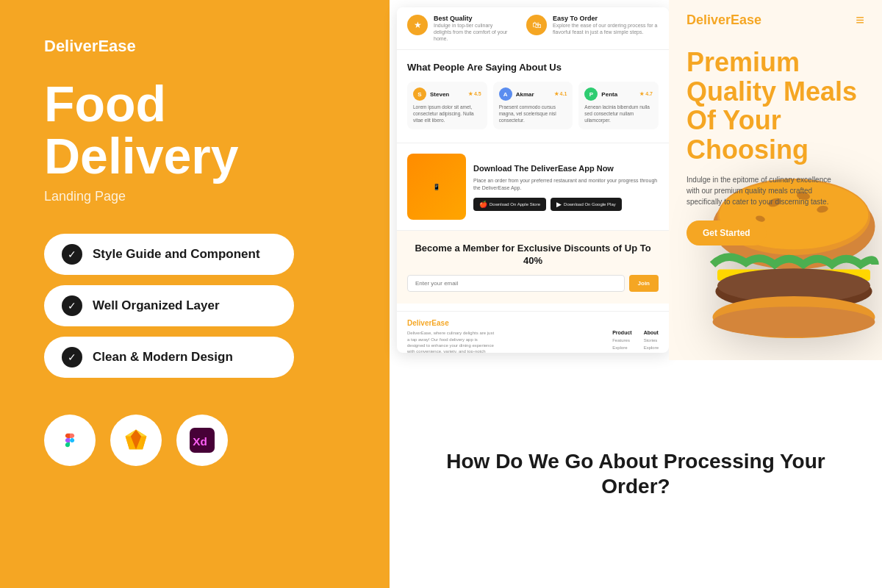 This screenshot has height=588, width=882. Describe the element at coordinates (506, 94) in the screenshot. I see `avatar-akmar: A` at that location.